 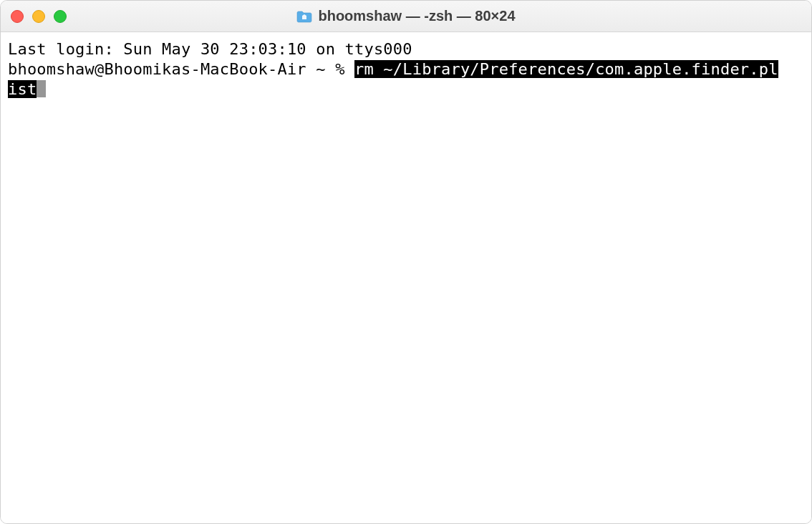 What do you see at coordinates (39, 16) in the screenshot?
I see `traffic-lights` at bounding box center [39, 16].